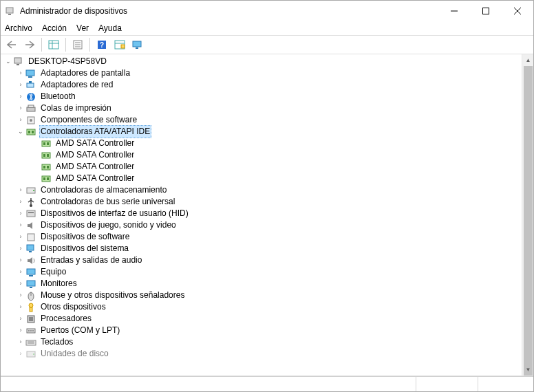 Image resolution: width=534 pixels, height=392 pixels. Describe the element at coordinates (91, 260) in the screenshot. I see `category-label: Entradas y salidas de audio` at that location.